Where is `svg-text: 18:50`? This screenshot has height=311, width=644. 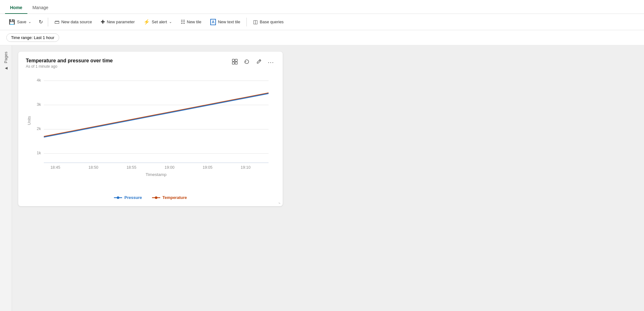
svg-text: 18:50 is located at coordinates (93, 167).